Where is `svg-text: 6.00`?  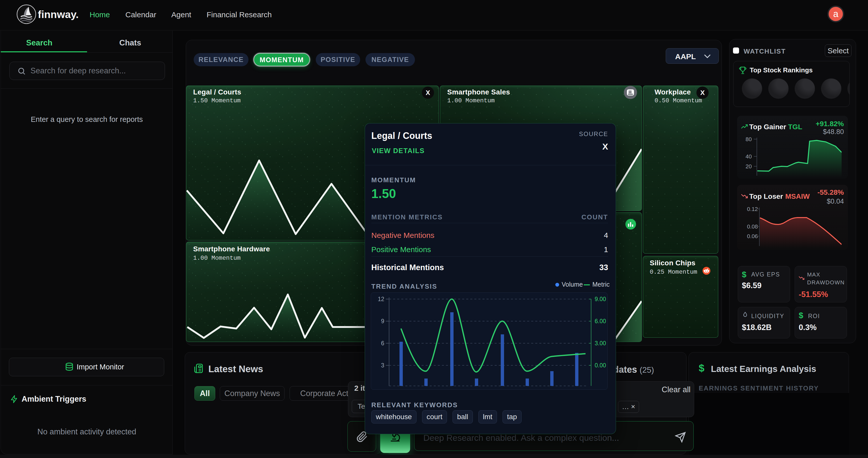
svg-text: 6.00 is located at coordinates (600, 321).